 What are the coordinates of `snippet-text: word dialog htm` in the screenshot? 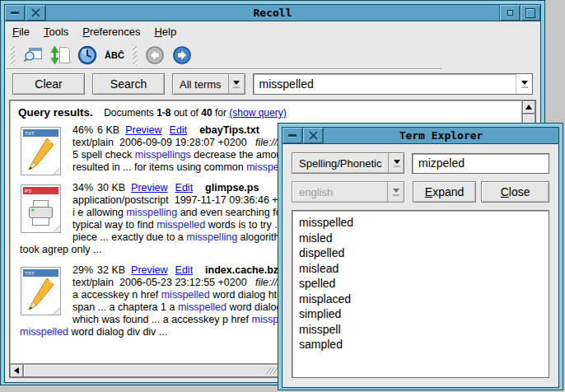 It's located at (248, 295).